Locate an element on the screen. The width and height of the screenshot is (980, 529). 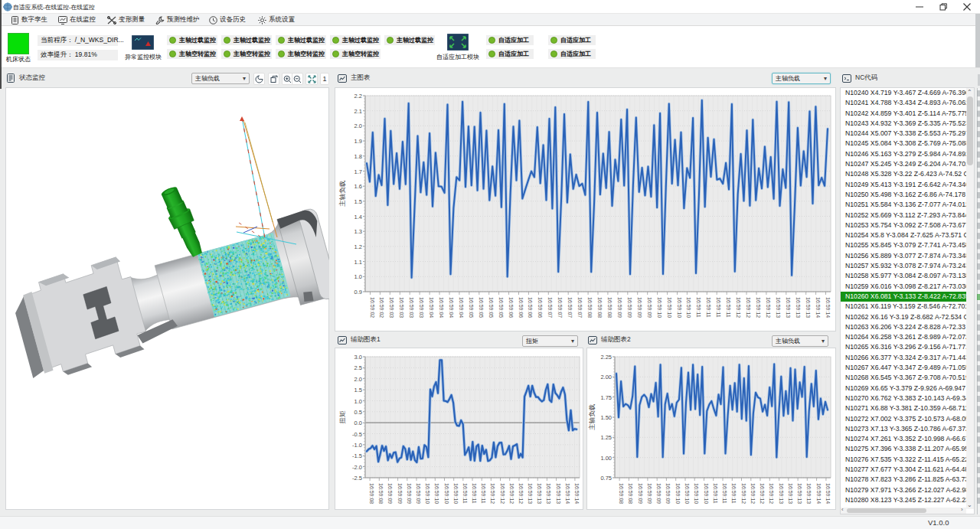
svg-text: -0.5 is located at coordinates (357, 435).